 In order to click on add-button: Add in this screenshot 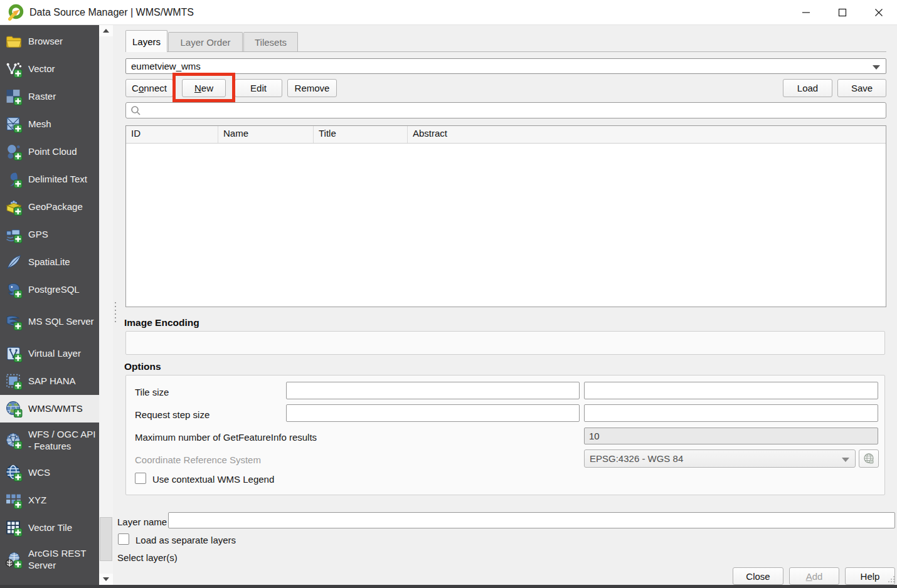, I will do `click(814, 576)`.